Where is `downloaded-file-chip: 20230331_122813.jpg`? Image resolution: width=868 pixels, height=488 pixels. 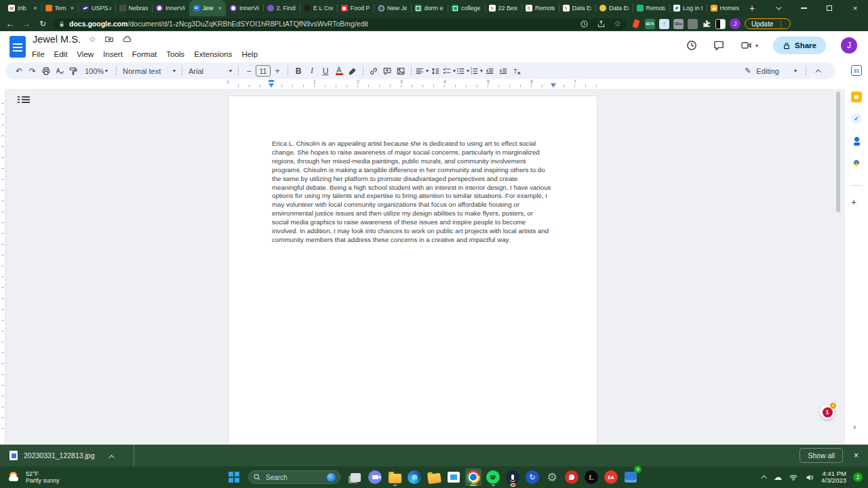
downloaded-file-chip: 20230331_122813.jpg is located at coordinates (62, 455).